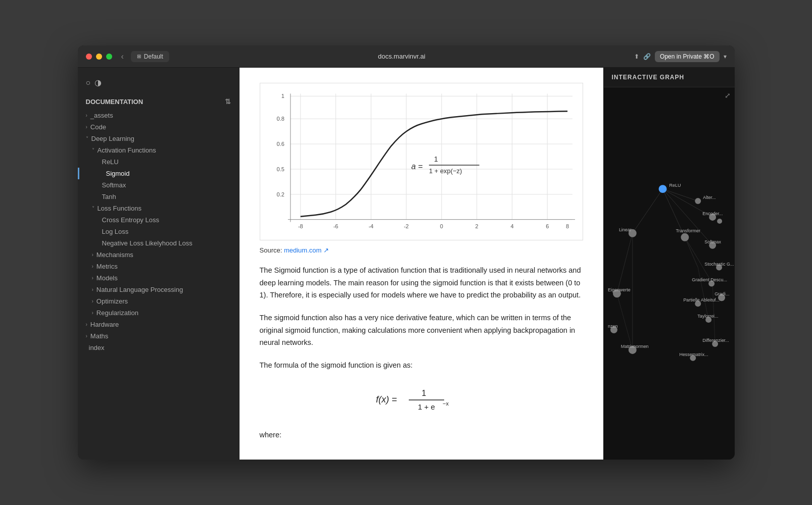  Describe the element at coordinates (722, 294) in the screenshot. I see `svg-text: Gradi...` at that location.